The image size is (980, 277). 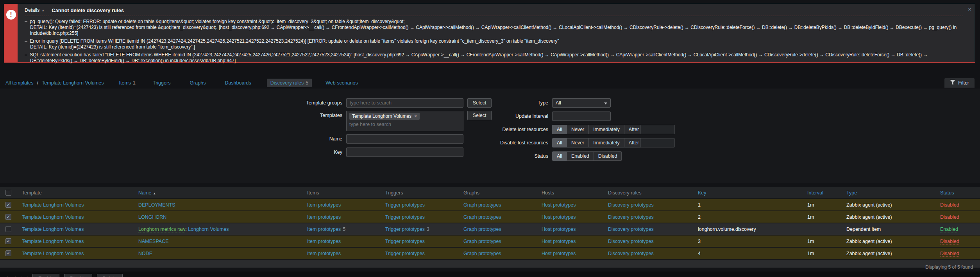 I want to click on status-enabled: Enabled, so click(x=581, y=156).